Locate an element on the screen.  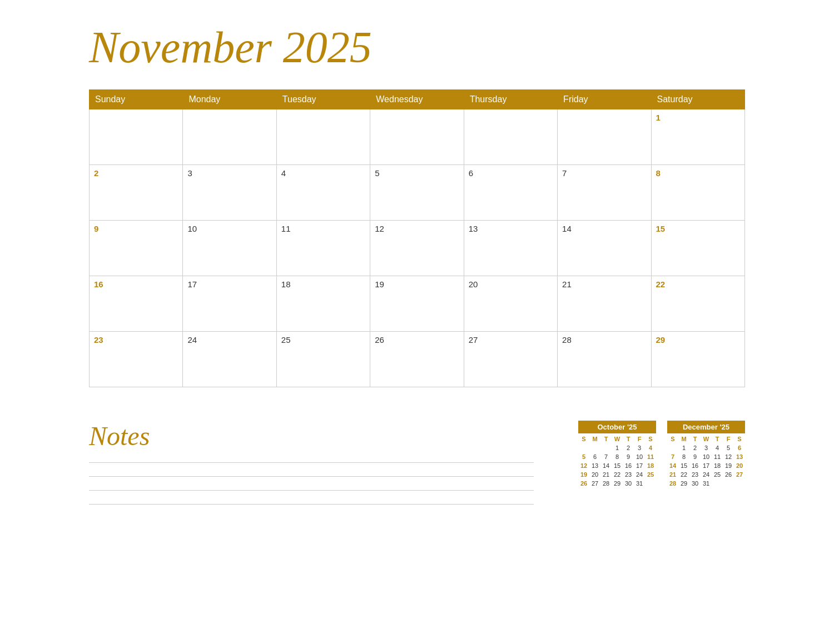
calendar-cell: 17 is located at coordinates (230, 304).